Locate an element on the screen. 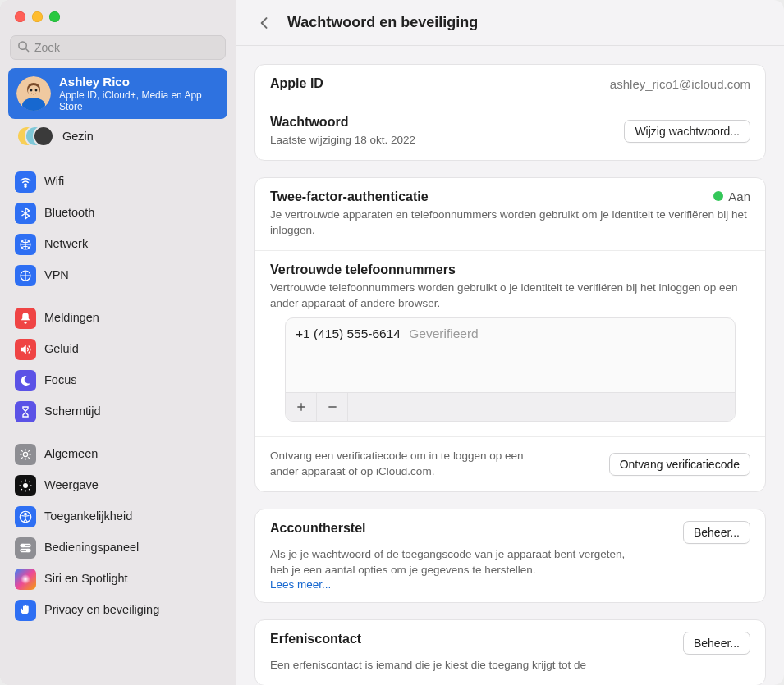 The width and height of the screenshot is (784, 685). sidebar-item-bluetooth: Bluetooth is located at coordinates (118, 213).